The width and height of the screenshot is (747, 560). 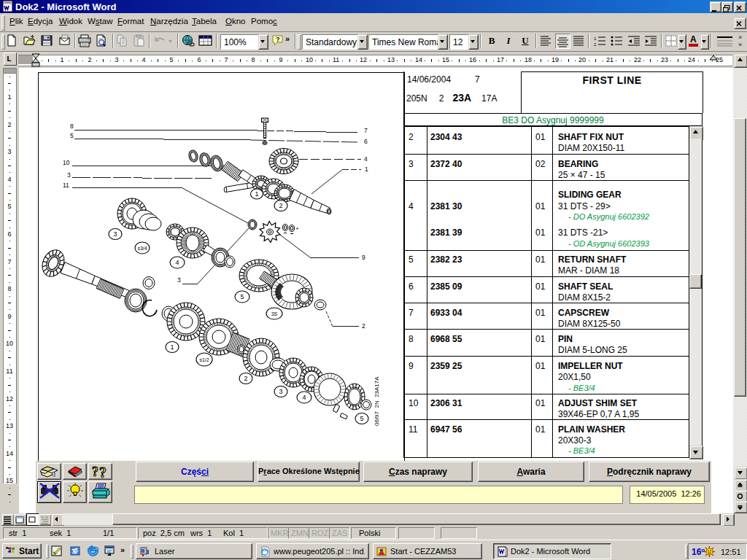 What do you see at coordinates (204, 360) in the screenshot?
I see `svg-text: s1/2` at bounding box center [204, 360].